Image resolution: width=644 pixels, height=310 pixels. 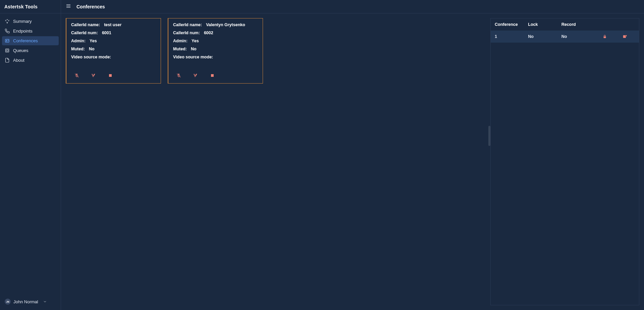 What do you see at coordinates (21, 50) in the screenshot?
I see `sidebar-item-label: Queues` at bounding box center [21, 50].